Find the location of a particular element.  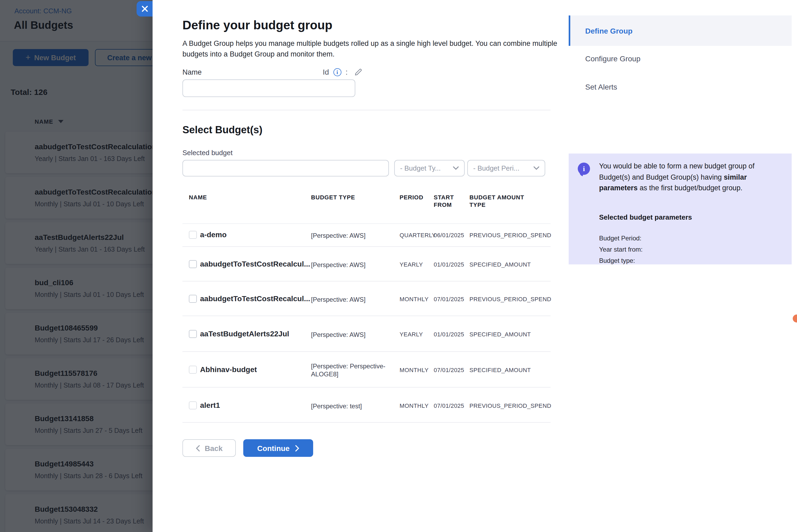

col-header-period: PERIOD is located at coordinates (411, 197).